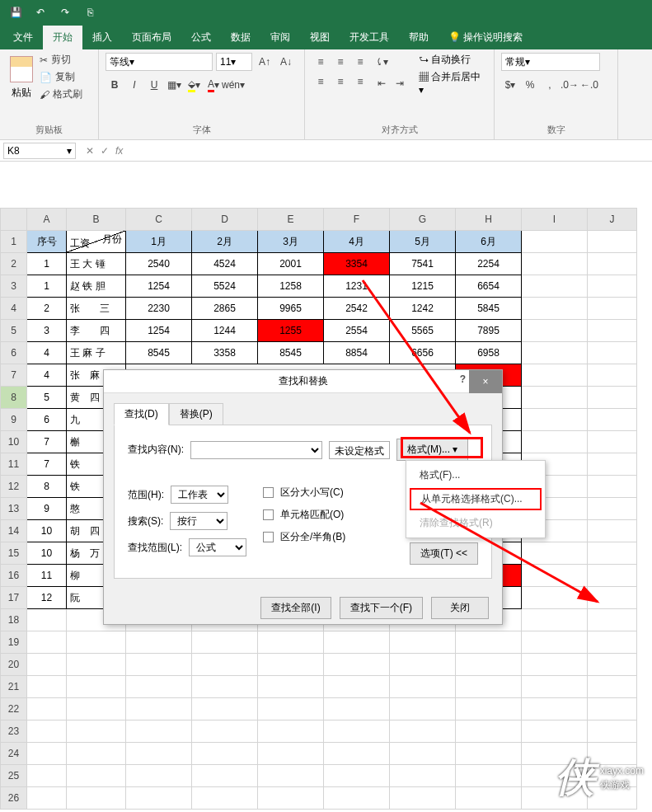 The height and width of the screenshot is (812, 652). I want to click on align-middle-icon: ≡, so click(340, 62).